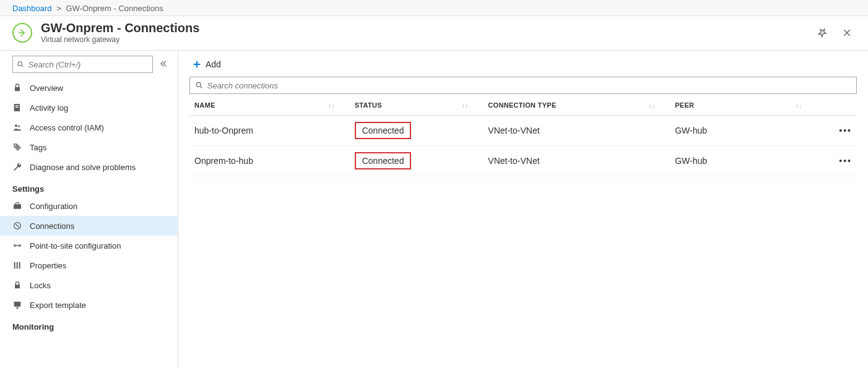 This screenshot has height=368, width=868. I want to click on sidebar-item-access-control: Access control (IAM), so click(89, 127).